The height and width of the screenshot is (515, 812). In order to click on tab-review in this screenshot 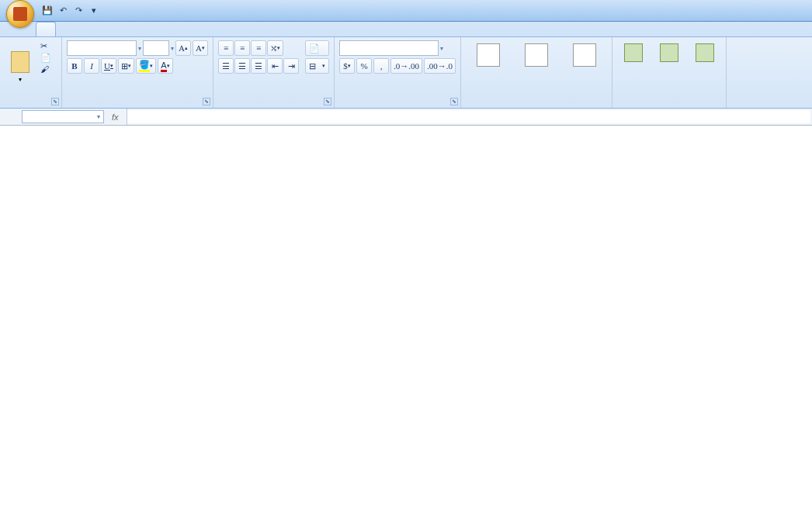, I will do `click(140, 29)`.